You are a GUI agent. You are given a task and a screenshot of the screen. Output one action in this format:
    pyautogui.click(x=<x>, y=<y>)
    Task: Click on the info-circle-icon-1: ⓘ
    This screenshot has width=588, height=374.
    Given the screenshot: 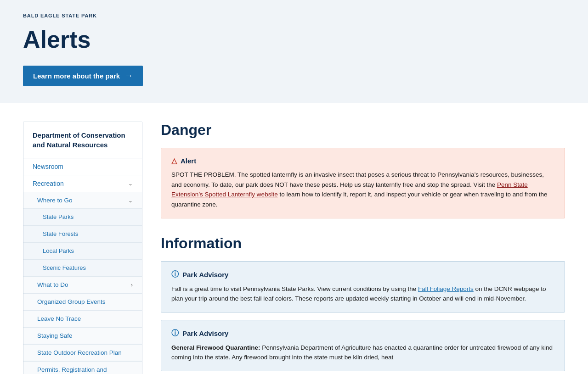 What is the action you would take?
    pyautogui.click(x=175, y=274)
    